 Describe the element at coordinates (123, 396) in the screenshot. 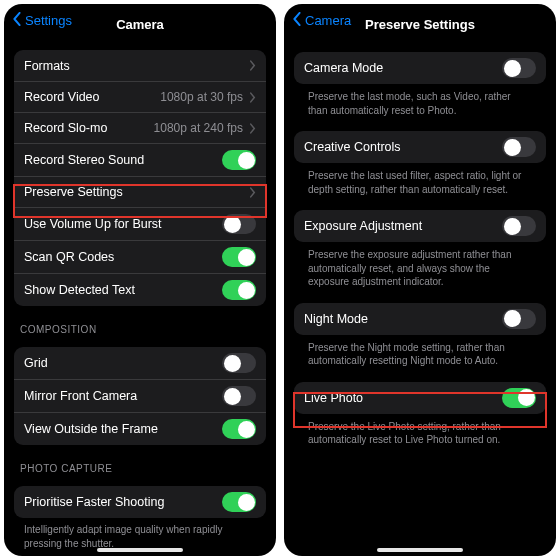

I see `label: Mirror Front Camera` at that location.